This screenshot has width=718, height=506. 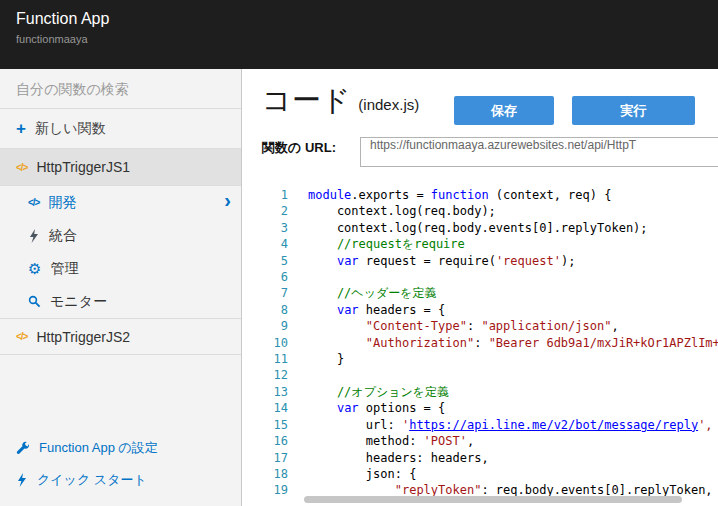 I want to click on save-button: 保存, so click(x=504, y=110).